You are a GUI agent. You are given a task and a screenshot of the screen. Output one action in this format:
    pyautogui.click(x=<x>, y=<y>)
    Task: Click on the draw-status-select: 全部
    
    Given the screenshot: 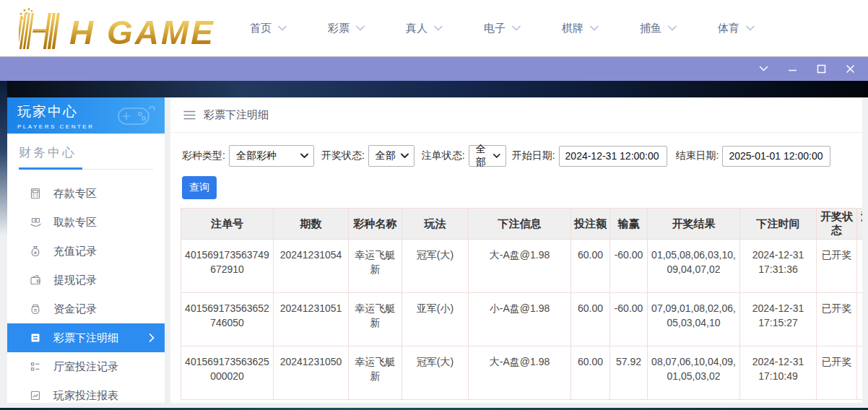 What is the action you would take?
    pyautogui.click(x=391, y=156)
    